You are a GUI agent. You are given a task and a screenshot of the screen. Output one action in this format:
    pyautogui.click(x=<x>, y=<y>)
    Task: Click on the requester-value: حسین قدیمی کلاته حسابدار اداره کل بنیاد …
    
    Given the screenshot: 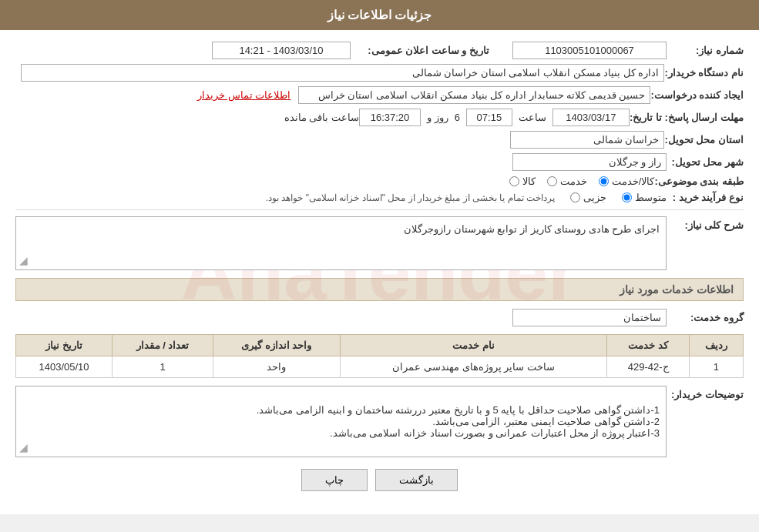 What is the action you would take?
    pyautogui.click(x=475, y=95)
    